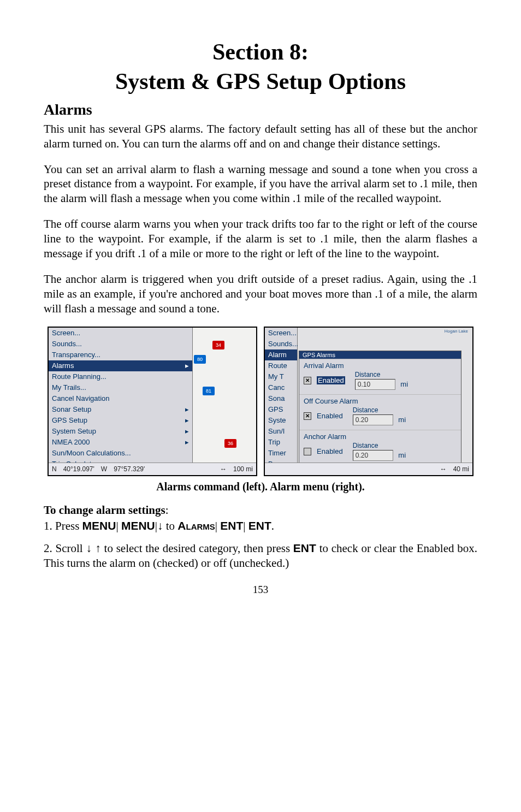 This screenshot has height=812, width=521. Describe the element at coordinates (281, 442) in the screenshot. I see `menu-item-truncated: Trip` at that location.